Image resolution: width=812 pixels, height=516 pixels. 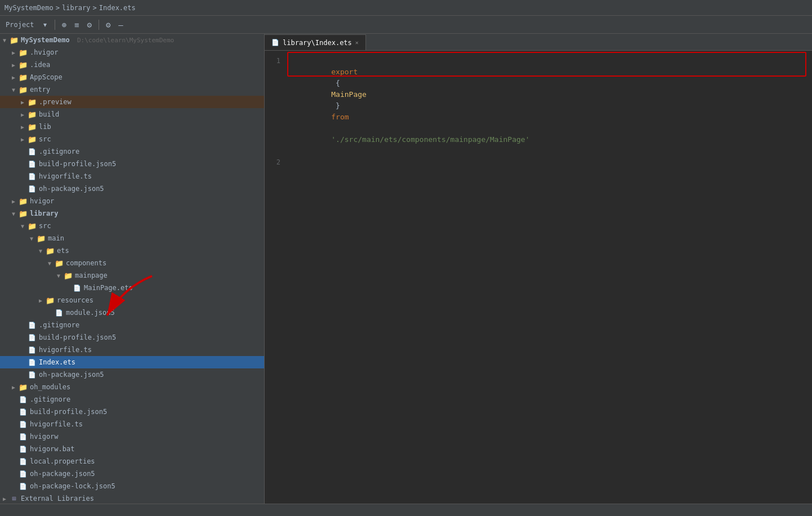 What do you see at coordinates (77, 25) in the screenshot?
I see `list-icon: ≡` at bounding box center [77, 25].